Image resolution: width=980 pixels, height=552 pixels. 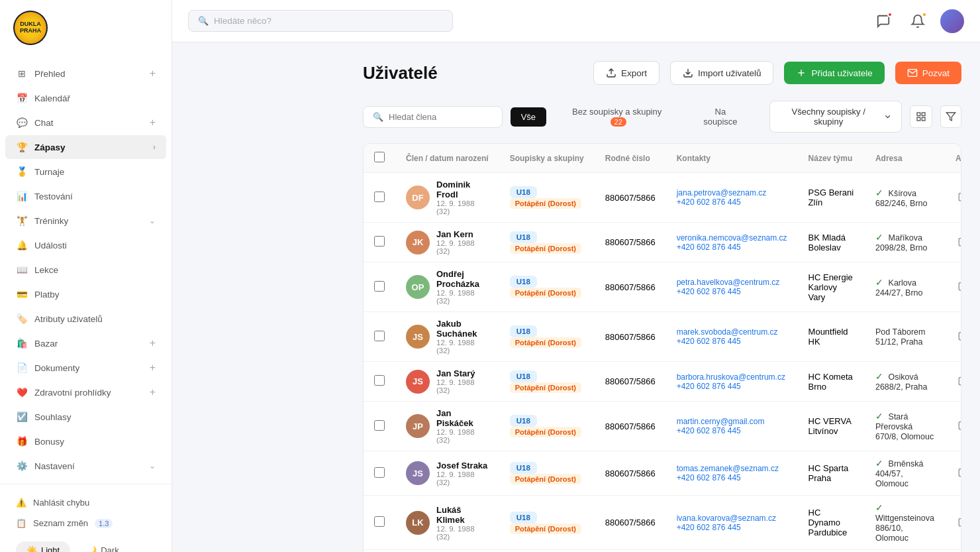 What do you see at coordinates (952, 21) in the screenshot?
I see `user-avatar-button` at bounding box center [952, 21].